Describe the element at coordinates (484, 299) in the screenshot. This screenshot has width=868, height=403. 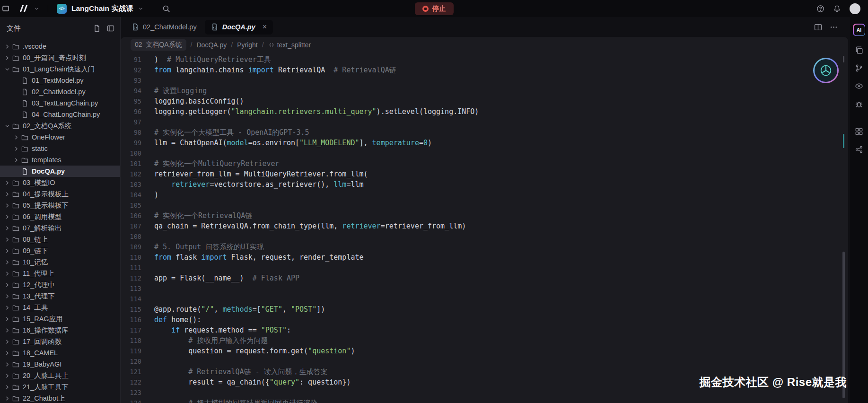
I see `code-line-114: 114` at that location.